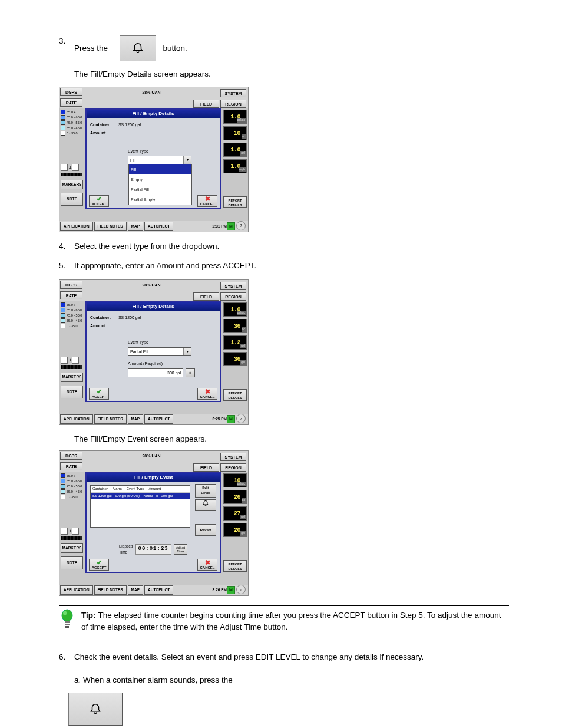  I want to click on screenshot-1: DGPS 28% UAN SYSTEM RATE FIELD REGION 65…, so click(154, 159).